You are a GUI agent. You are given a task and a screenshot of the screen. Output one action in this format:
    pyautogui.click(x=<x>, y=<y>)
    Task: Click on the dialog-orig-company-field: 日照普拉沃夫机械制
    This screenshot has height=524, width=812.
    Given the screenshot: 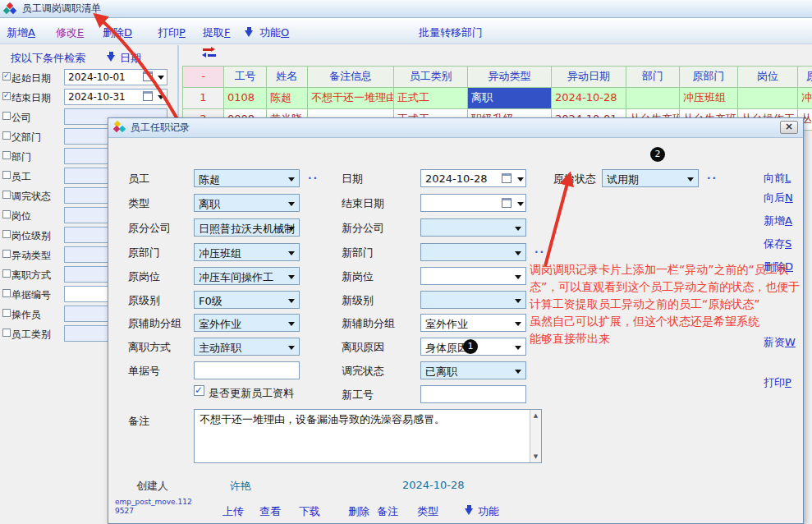 What is the action you would take?
    pyautogui.click(x=246, y=228)
    